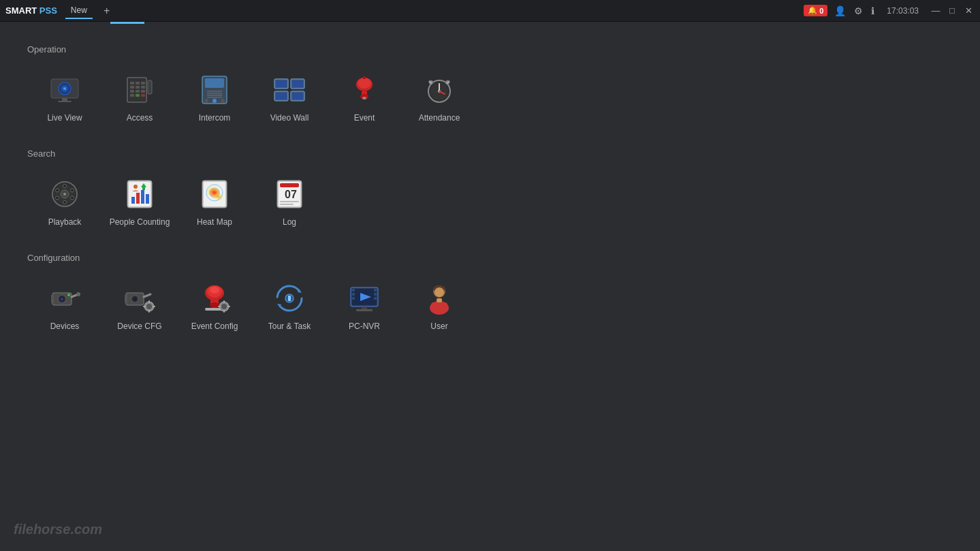 Image resolution: width=980 pixels, height=551 pixels. Describe the element at coordinates (289, 97) in the screenshot. I see `video-wall-item: Video Wall` at that location.